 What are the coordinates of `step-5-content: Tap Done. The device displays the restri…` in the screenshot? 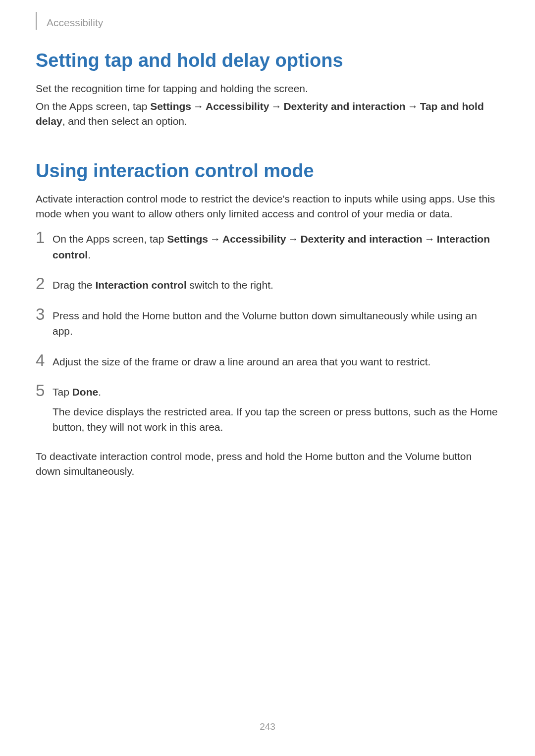 It's located at (276, 409).